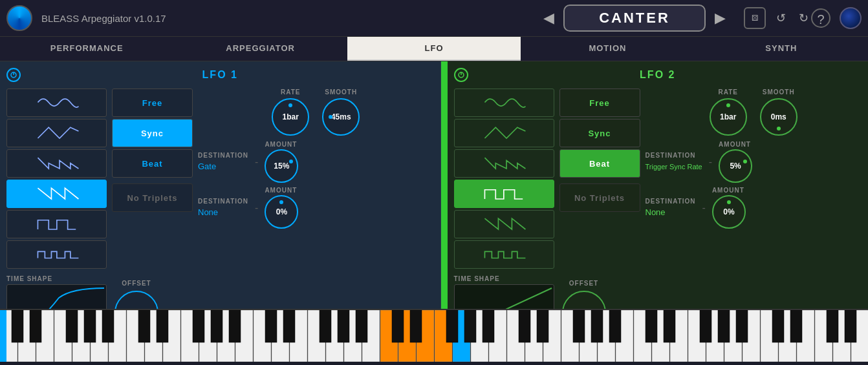 This screenshot has height=365, width=868. I want to click on redo-button: ↻, so click(803, 18).